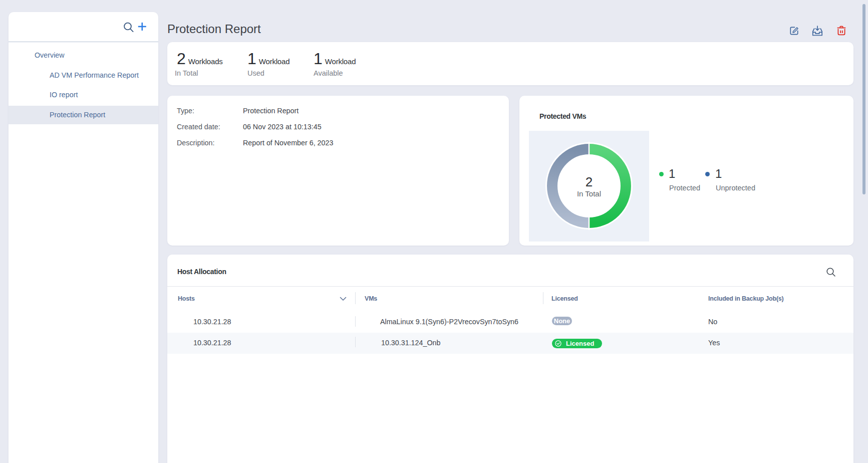  Describe the element at coordinates (589, 182) in the screenshot. I see `svg-text: 2` at that location.